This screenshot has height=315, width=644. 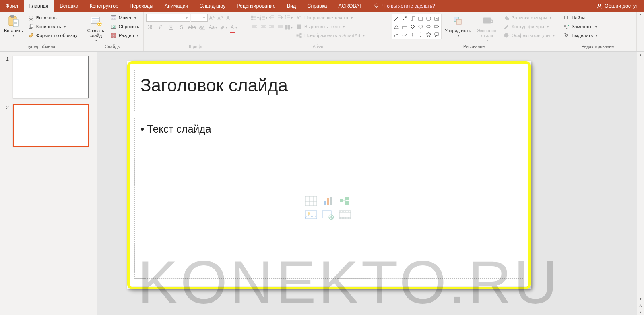 I want to click on group-paragraph-label: Абзац, so click(x=319, y=48).